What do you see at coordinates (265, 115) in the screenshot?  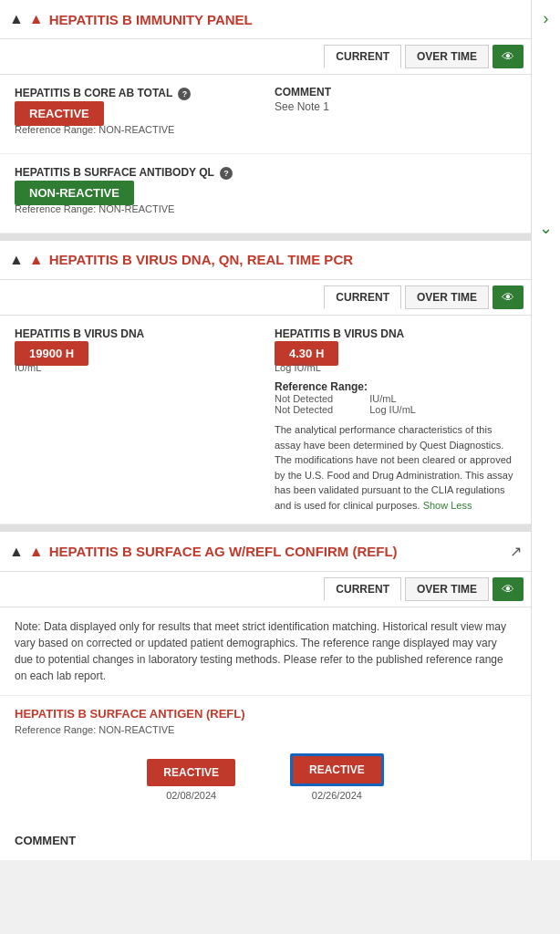 I see `result-hep-b-core-ab: HEPATITIS B CORE AB TOTAL ? REACTIVE Ref…` at bounding box center [265, 115].